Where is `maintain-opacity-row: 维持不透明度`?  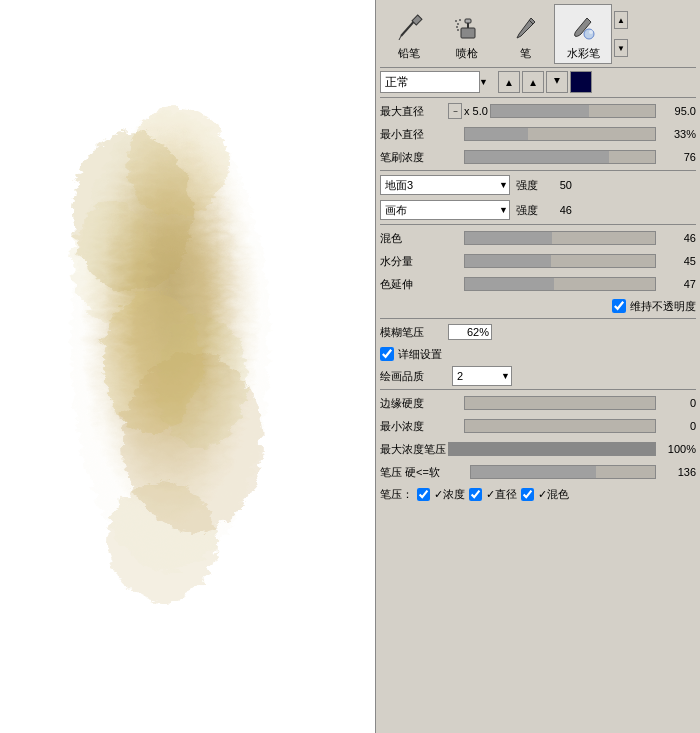 maintain-opacity-row: 维持不透明度 is located at coordinates (538, 306).